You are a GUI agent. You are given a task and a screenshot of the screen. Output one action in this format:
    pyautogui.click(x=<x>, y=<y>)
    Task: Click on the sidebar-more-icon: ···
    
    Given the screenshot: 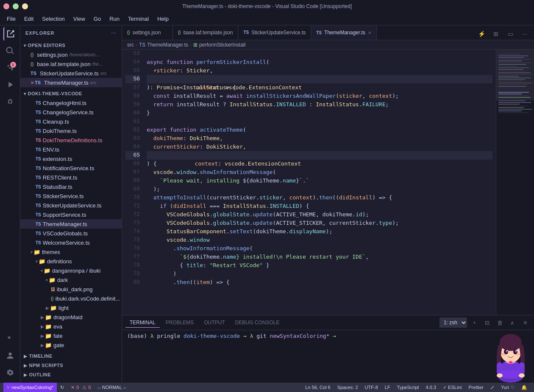 What is the action you would take?
    pyautogui.click(x=114, y=33)
    